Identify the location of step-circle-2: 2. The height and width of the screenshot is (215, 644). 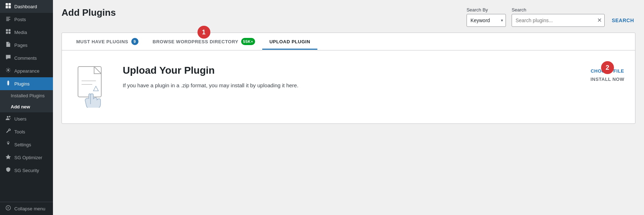
(608, 68).